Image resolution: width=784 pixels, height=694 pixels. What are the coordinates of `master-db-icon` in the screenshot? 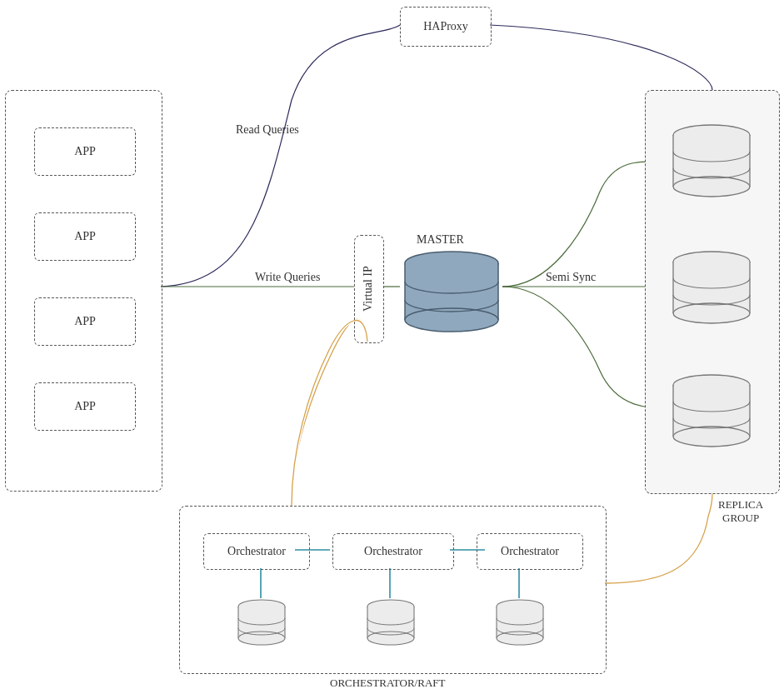 It's located at (452, 293).